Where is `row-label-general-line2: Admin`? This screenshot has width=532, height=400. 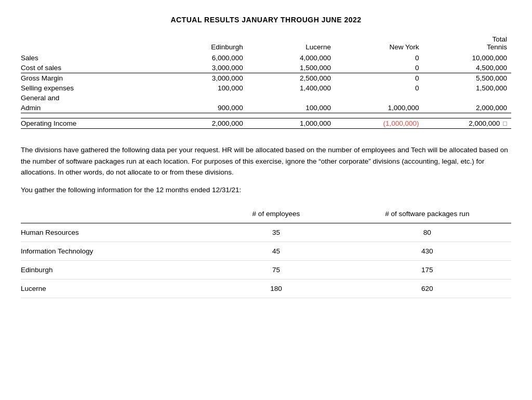
row-label-general-line2: Admin is located at coordinates (84, 108).